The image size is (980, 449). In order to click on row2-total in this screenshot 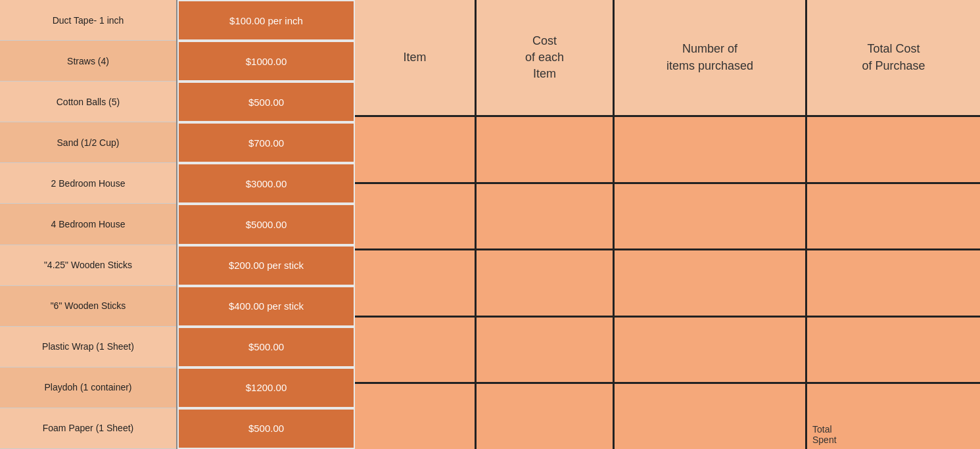, I will do `click(894, 217)`.